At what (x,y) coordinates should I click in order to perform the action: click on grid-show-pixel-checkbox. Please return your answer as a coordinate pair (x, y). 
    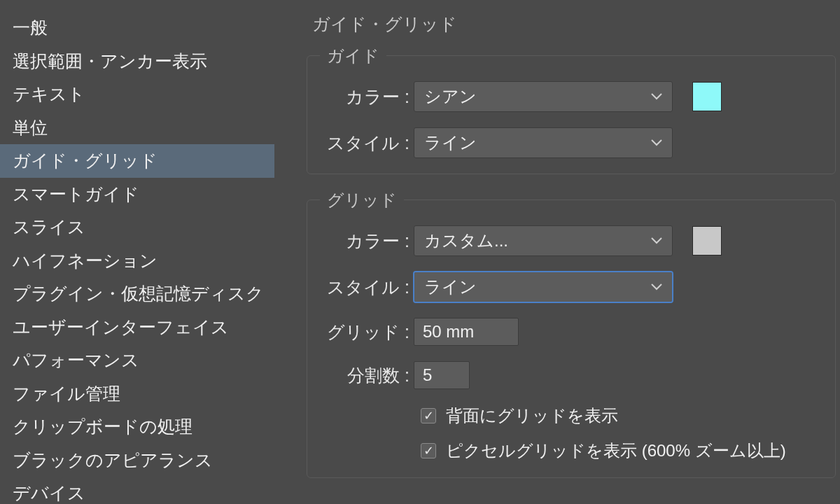
    Looking at the image, I should click on (428, 451).